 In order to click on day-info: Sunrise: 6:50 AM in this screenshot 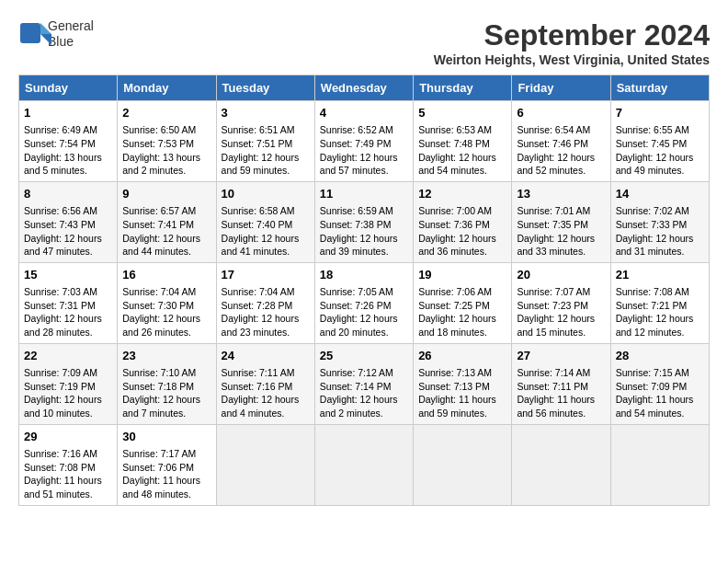, I will do `click(166, 131)`.